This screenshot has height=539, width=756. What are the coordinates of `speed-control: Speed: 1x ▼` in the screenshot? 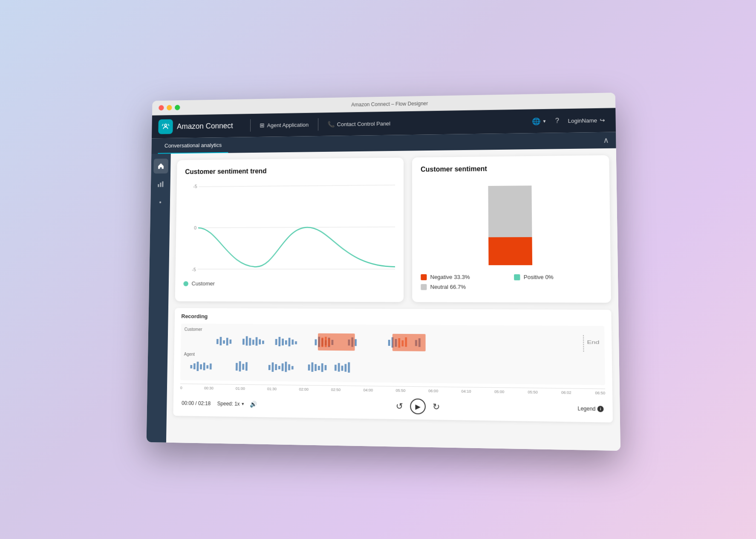 It's located at (231, 403).